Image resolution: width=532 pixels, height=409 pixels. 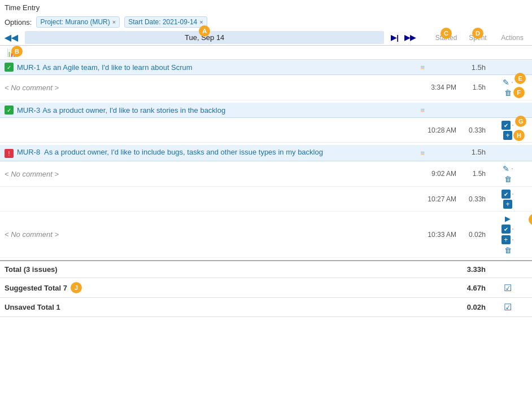 I want to click on filter-chip-project-close: ×, so click(x=114, y=22).